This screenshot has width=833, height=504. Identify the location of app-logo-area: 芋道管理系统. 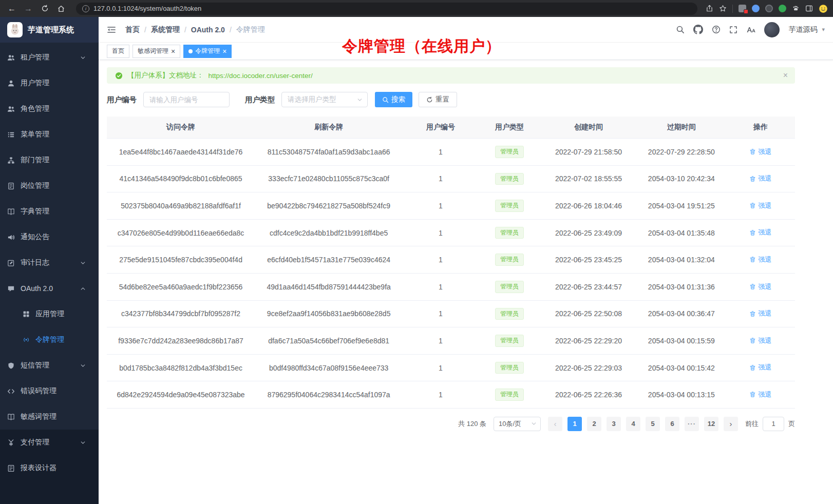
(49, 30).